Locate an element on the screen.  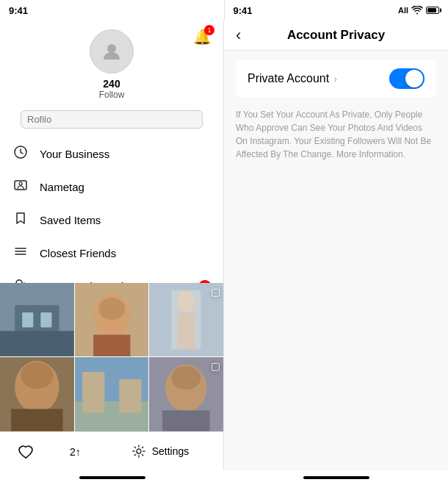
friends-svg-icon is located at coordinates (21, 251).